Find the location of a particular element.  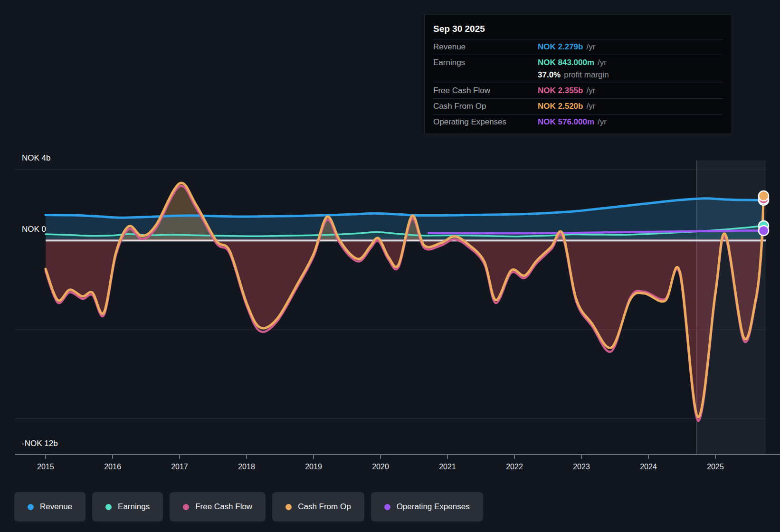

y-tick-label: NOK 4b is located at coordinates (36, 158).